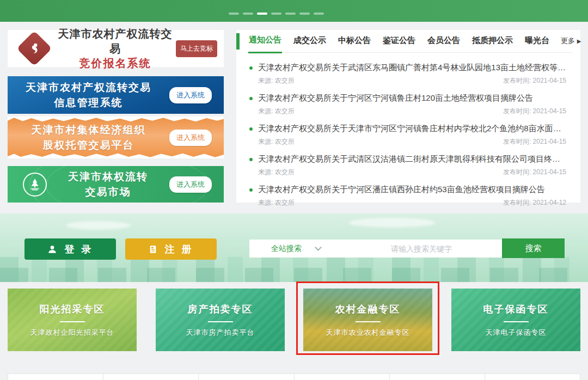 Image resolution: width=588 pixels, height=380 pixels. Describe the element at coordinates (411, 41) in the screenshot. I see `announcement-tabs: 通知公告 成交公示 中标公告 鉴证公告 会员公告 抵质押公示 曝光台 更多 ▶` at that location.